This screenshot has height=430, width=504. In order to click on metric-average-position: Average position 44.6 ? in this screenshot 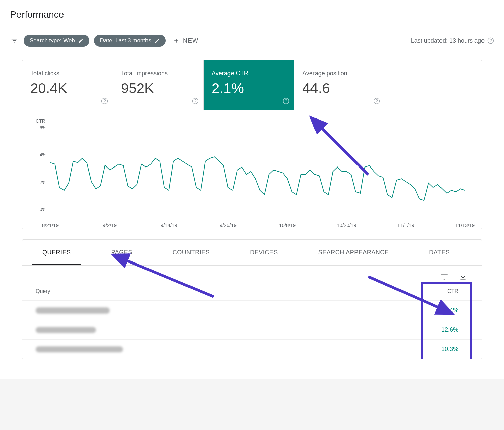, I will do `click(340, 85)`.